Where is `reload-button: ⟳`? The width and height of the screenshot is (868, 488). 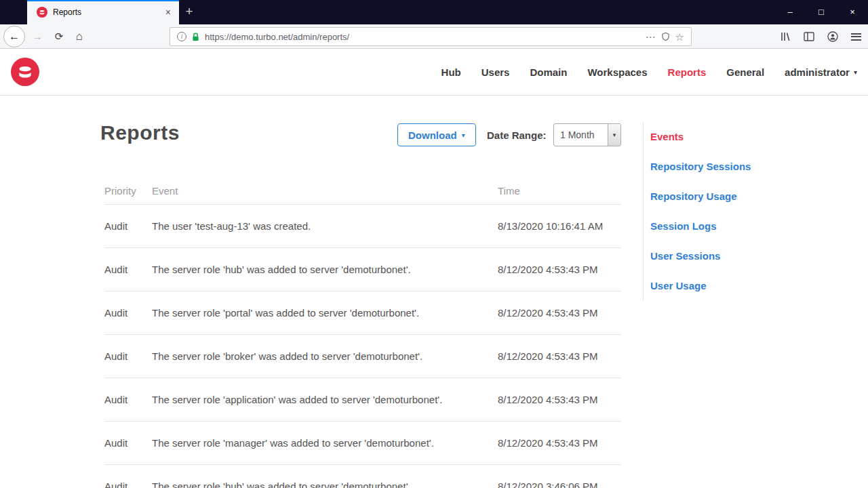
reload-button: ⟳ is located at coordinates (59, 37).